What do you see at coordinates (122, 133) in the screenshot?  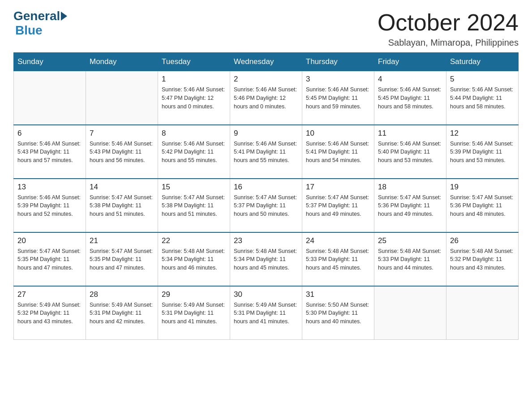 I see `day-number: 7` at bounding box center [122, 133].